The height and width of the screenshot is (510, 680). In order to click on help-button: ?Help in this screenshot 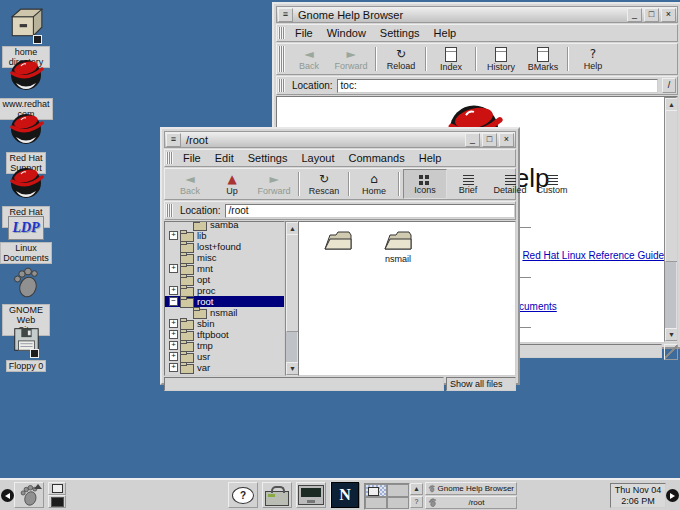, I will do `click(593, 59)`.